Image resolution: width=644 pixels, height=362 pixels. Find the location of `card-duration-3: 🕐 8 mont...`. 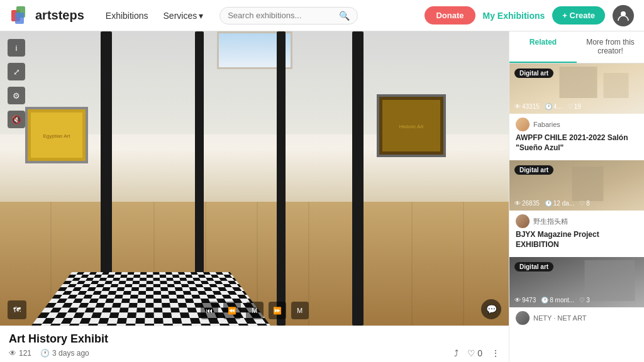

card-duration-3: 🕐 8 mont... is located at coordinates (557, 300).